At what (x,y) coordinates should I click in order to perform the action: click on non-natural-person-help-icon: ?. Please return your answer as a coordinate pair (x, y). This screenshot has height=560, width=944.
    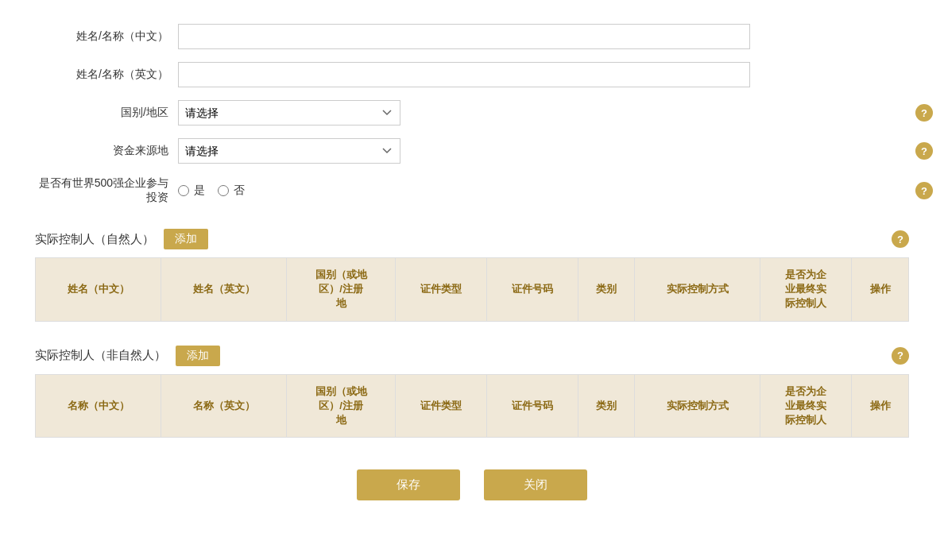
    Looking at the image, I should click on (900, 356).